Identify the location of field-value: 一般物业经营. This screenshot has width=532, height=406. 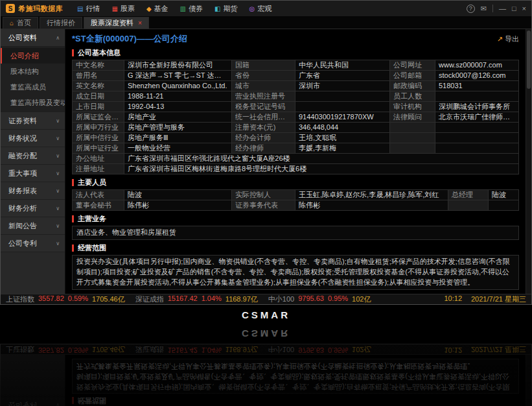
(178, 149).